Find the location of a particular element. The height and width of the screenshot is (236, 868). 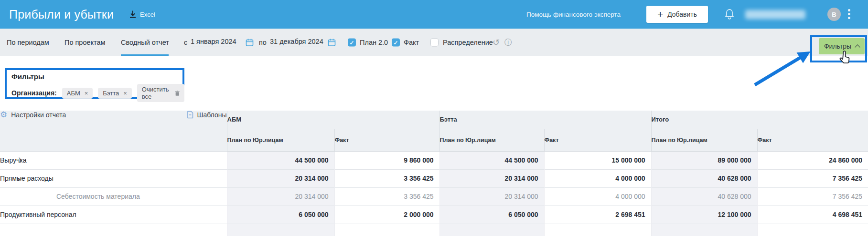

reset-undo-icon: ↺ is located at coordinates (496, 42).